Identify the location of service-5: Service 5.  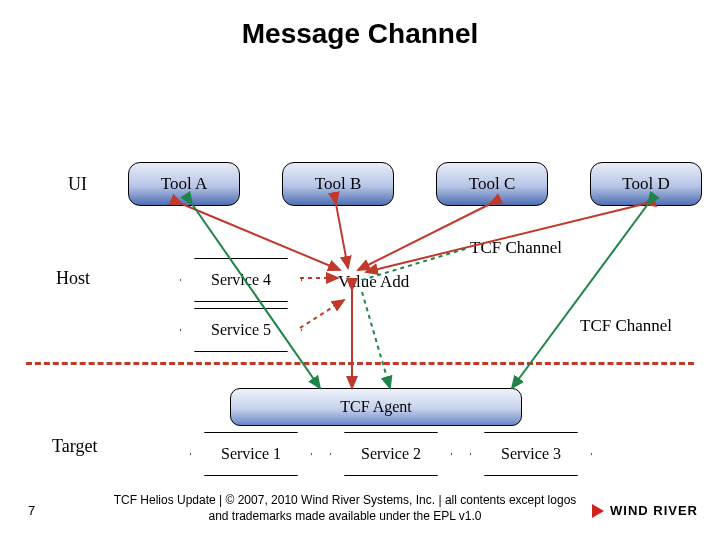
(241, 330).